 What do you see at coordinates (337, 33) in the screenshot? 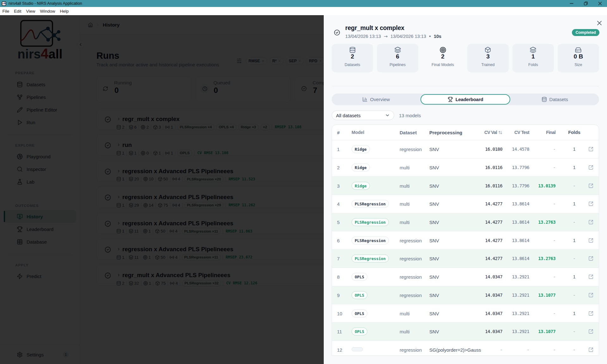
I see `status-check-circle-icon` at bounding box center [337, 33].